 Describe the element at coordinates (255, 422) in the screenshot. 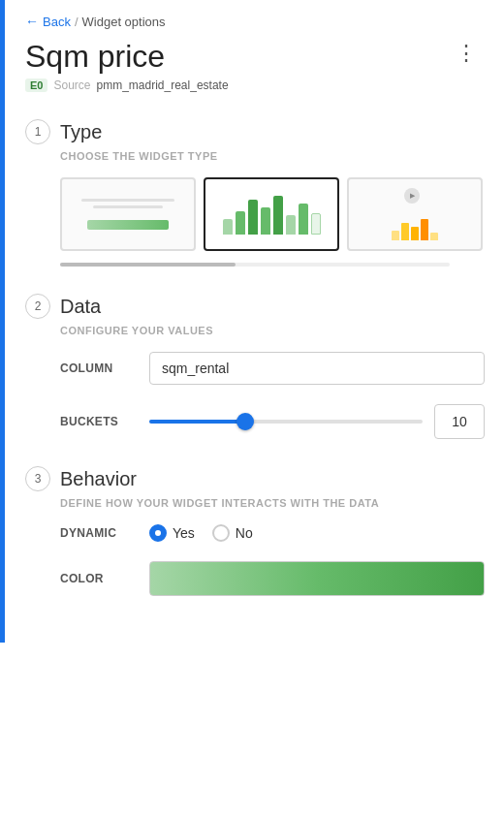

I see `buckets-row: BUCKETS 10` at that location.